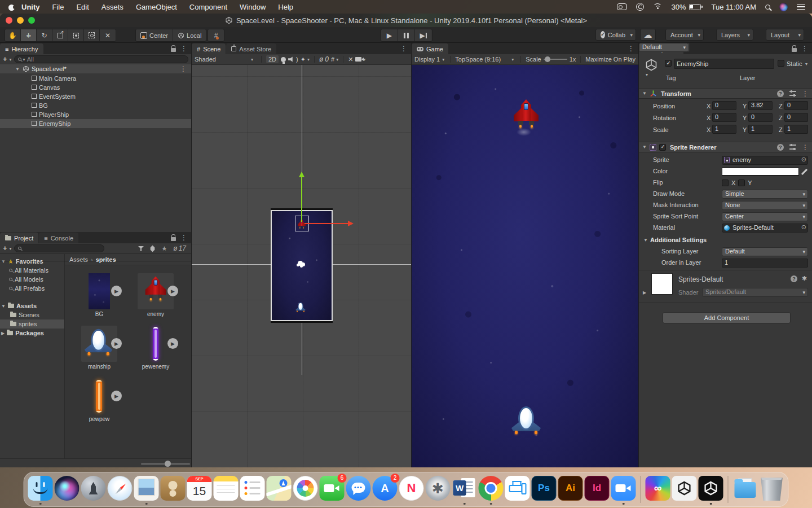  I want to click on scene-player-ship, so click(300, 307).